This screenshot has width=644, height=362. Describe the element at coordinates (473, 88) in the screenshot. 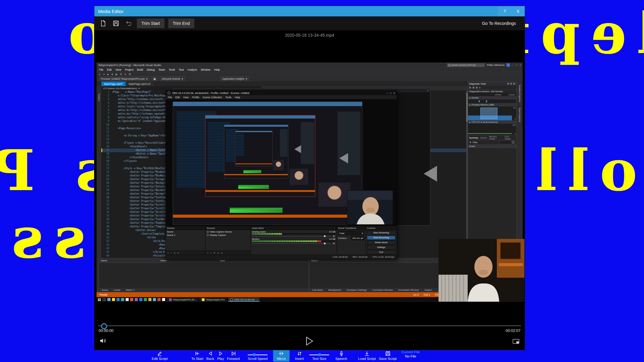

I see `reset-icon` at that location.